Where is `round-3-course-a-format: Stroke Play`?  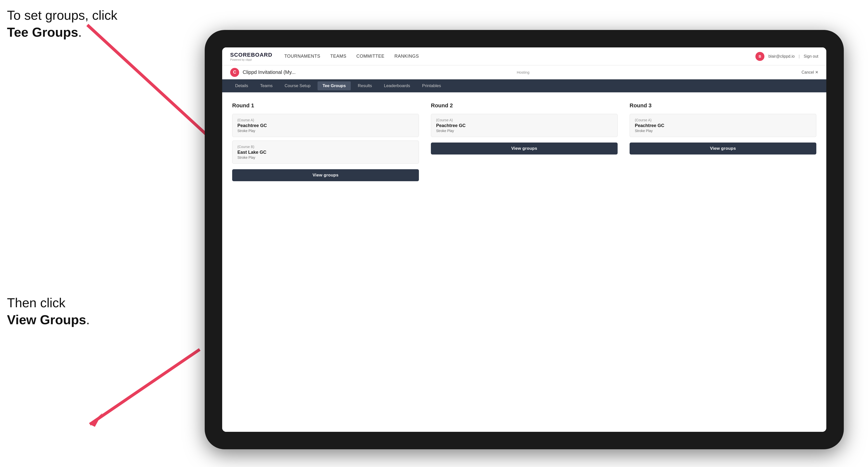 round-3-course-a-format: Stroke Play is located at coordinates (723, 131).